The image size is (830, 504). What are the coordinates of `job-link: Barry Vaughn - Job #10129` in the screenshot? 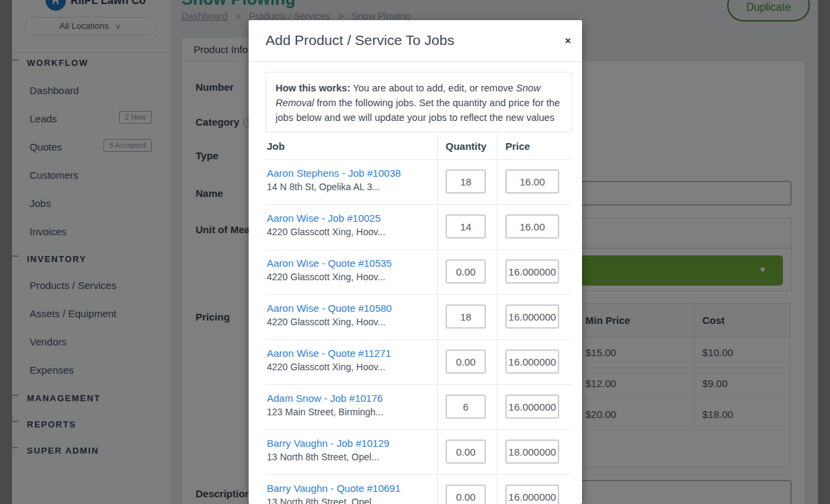 It's located at (349, 444).